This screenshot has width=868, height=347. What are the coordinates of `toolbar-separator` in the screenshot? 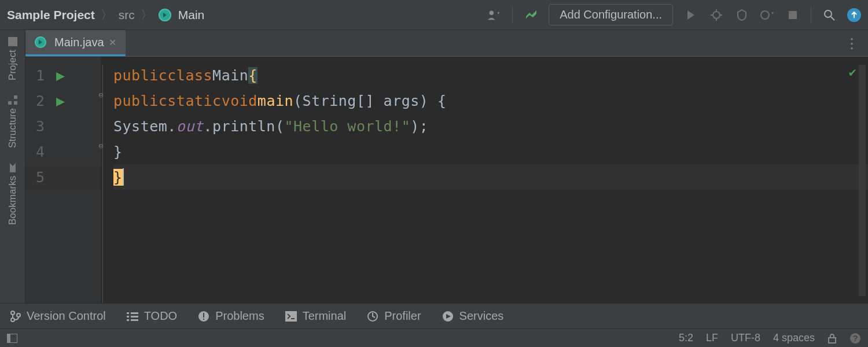 It's located at (513, 15).